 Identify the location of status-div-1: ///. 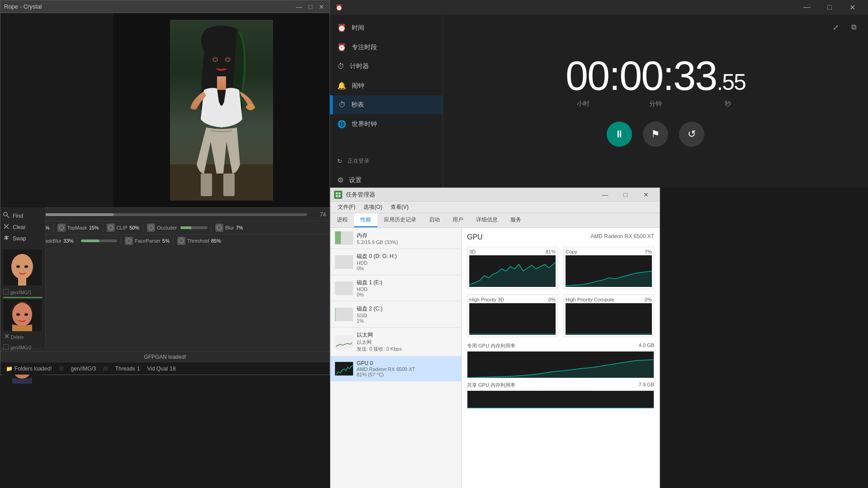
(61, 369).